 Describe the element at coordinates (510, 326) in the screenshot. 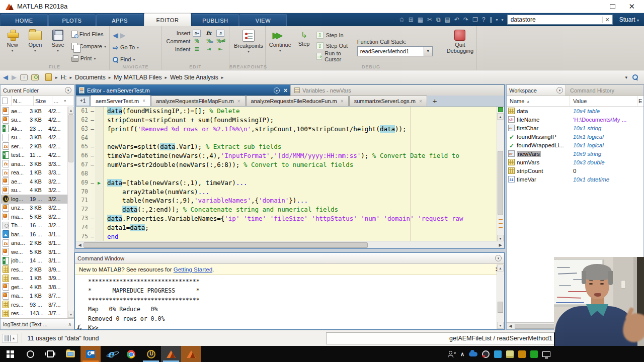

I see `ws-scroll-left-icon: ◀` at that location.